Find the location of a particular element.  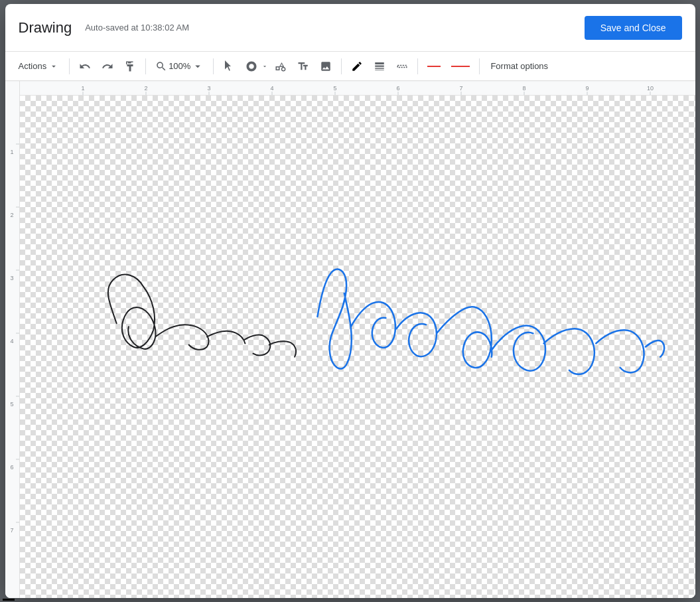

shape-tool-button is located at coordinates (281, 66).